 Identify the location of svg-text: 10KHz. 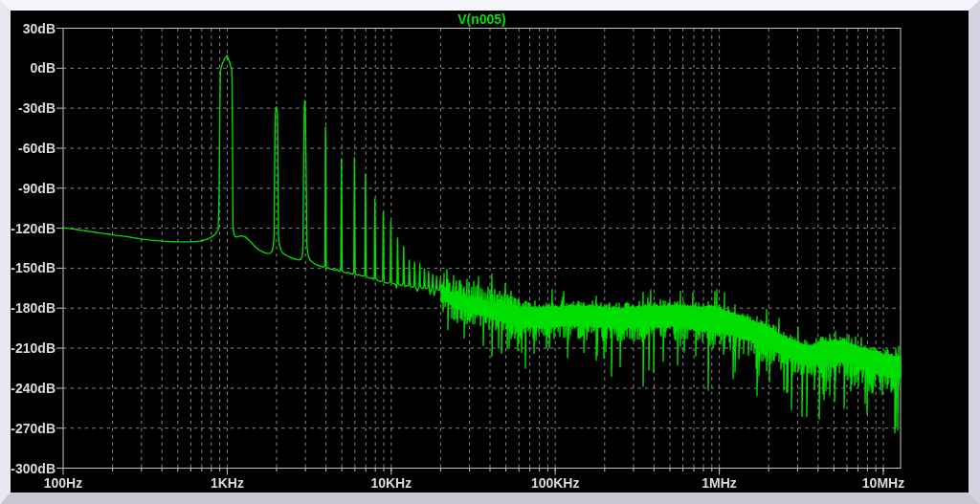
(390, 483).